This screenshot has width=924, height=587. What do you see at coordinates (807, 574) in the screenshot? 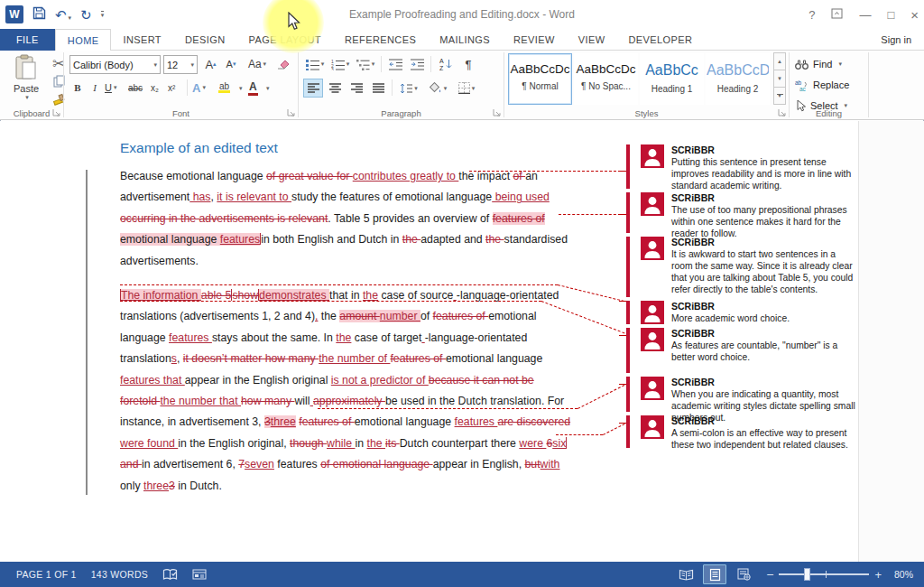
I see `zoom-slider-handle` at bounding box center [807, 574].